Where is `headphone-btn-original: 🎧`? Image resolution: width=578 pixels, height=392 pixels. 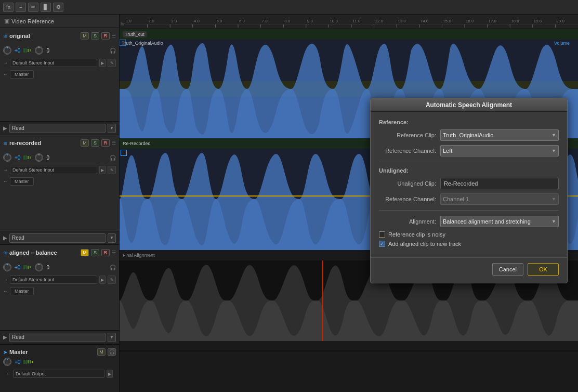
headphone-btn-original: 🎧 is located at coordinates (113, 51).